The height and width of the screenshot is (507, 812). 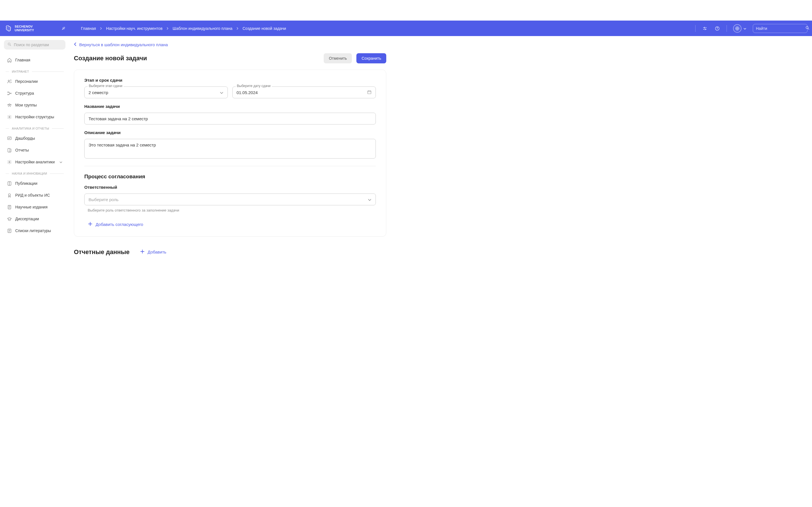 I want to click on task-name-wrapper, so click(x=230, y=119).